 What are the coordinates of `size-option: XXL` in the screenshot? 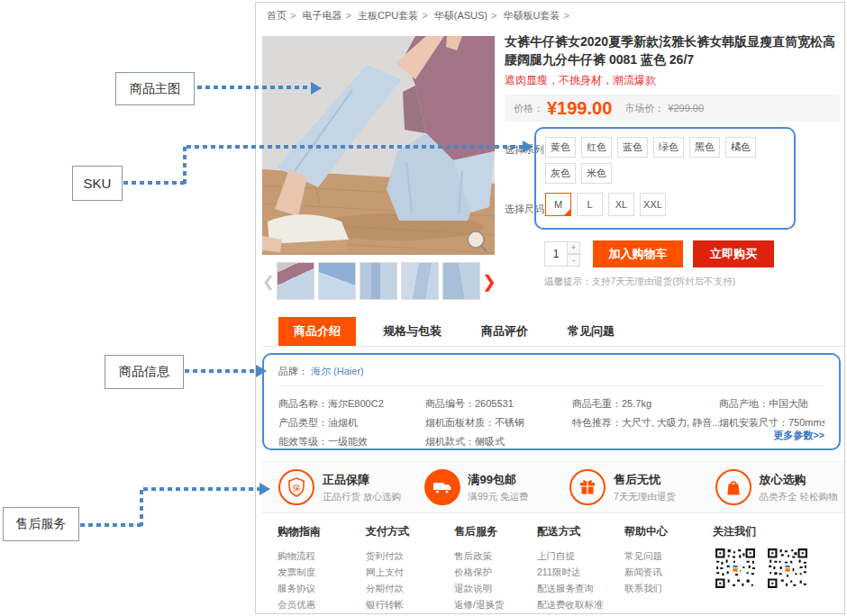 It's located at (652, 204).